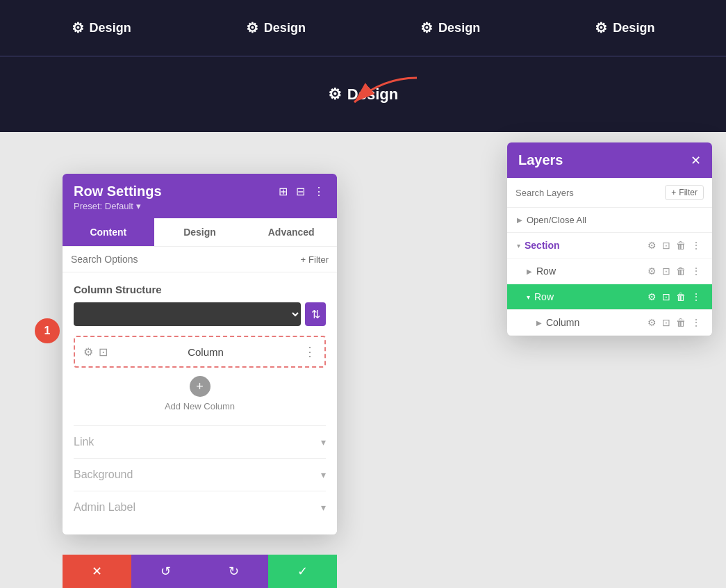 This screenshot has width=726, height=588. I want to click on add-column: + Add New Column, so click(200, 393).